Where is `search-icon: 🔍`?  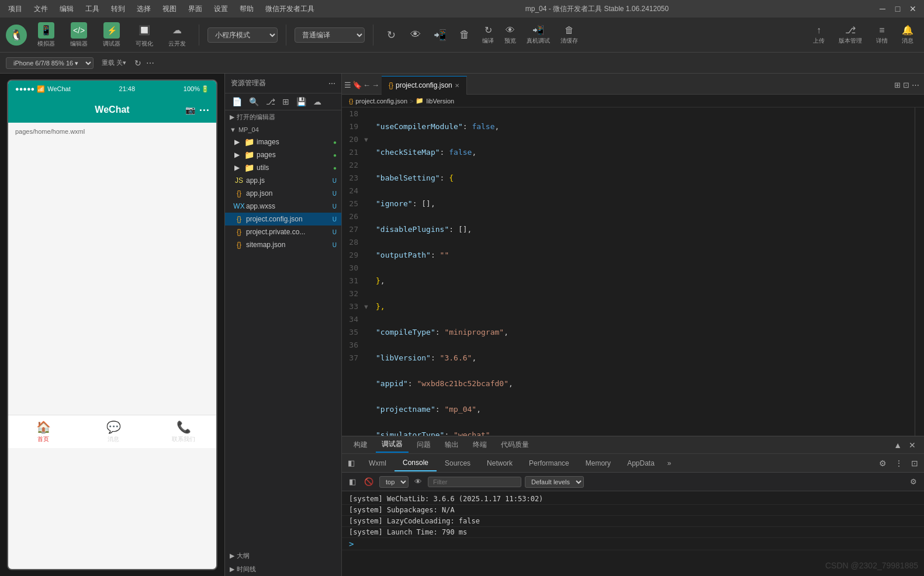 search-icon: 🔍 is located at coordinates (254, 102).